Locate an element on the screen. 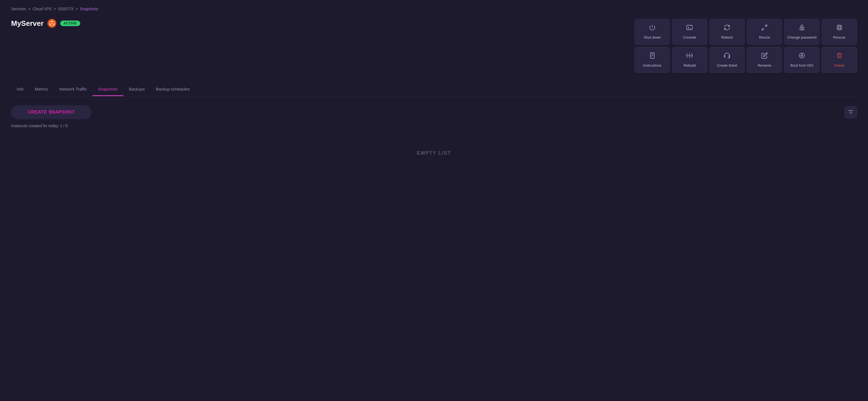 The image size is (868, 401). breadcrumb-server-id: 5203773 is located at coordinates (66, 9).